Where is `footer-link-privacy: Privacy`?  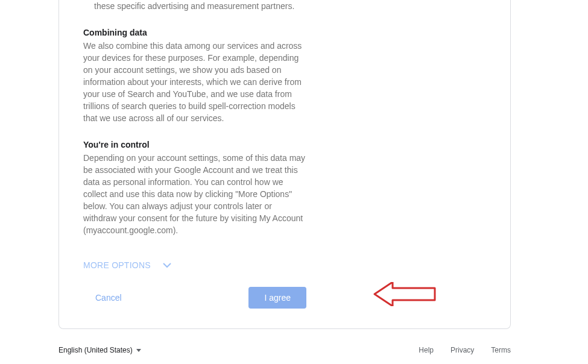
footer-link-privacy: Privacy is located at coordinates (462, 350).